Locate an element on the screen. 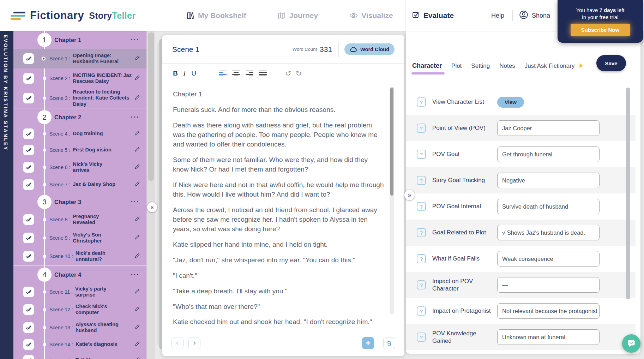 Image resolution: width=644 pixels, height=359 pixels. redo-button: ↻ is located at coordinates (299, 73).